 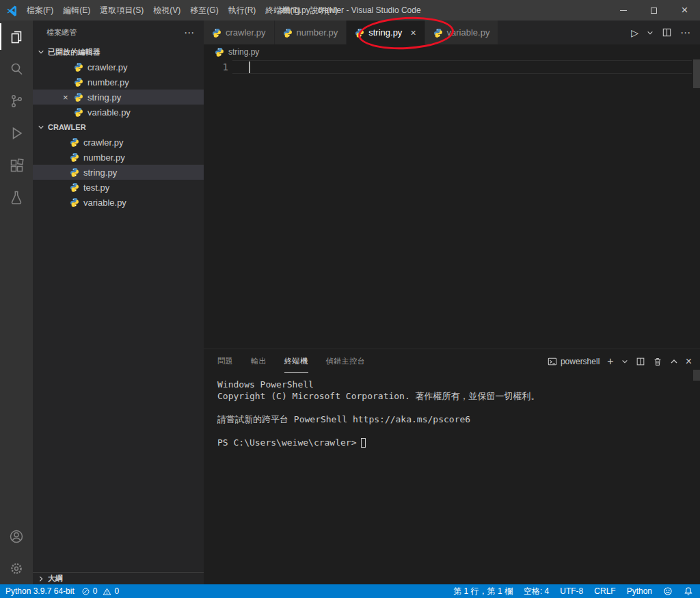 What do you see at coordinates (574, 362) in the screenshot?
I see `shell-selector: powershell` at bounding box center [574, 362].